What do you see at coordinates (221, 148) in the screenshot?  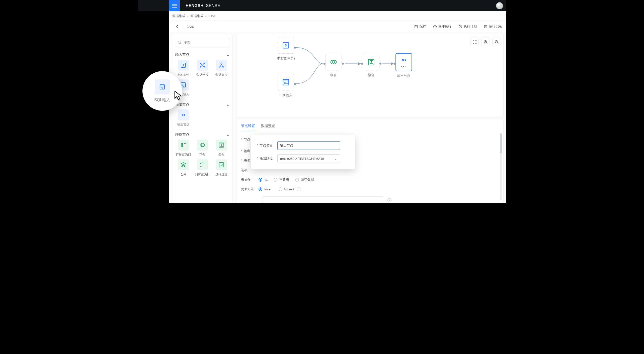 I see `palette-node-aggregate: 聚合` at bounding box center [221, 148].